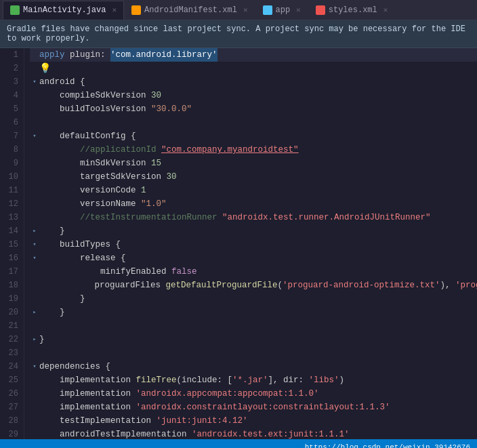 Image resolution: width=477 pixels, height=448 pixels. Describe the element at coordinates (11, 177) in the screenshot. I see `ln-10: 10` at that location.